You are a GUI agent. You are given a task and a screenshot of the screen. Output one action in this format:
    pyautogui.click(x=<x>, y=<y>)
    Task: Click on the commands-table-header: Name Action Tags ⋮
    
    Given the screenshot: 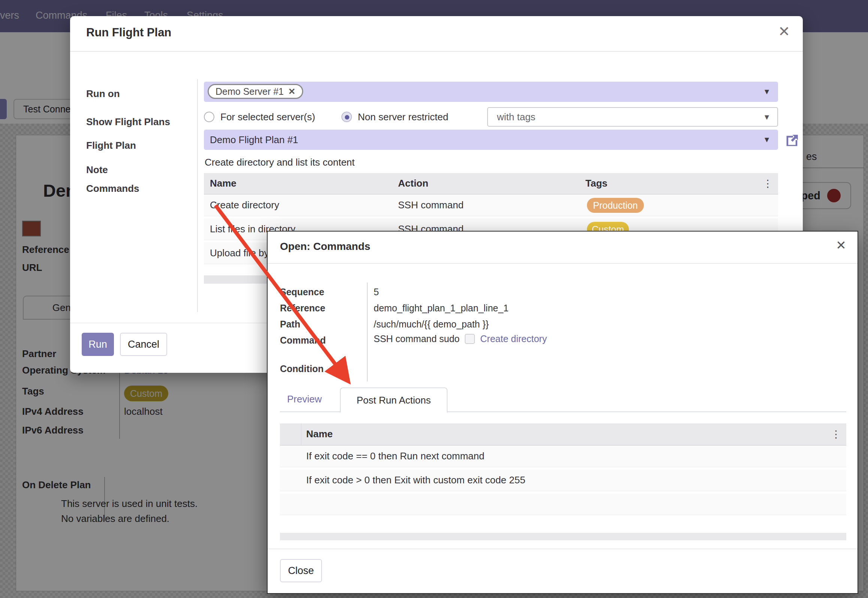 What is the action you would take?
    pyautogui.click(x=491, y=184)
    